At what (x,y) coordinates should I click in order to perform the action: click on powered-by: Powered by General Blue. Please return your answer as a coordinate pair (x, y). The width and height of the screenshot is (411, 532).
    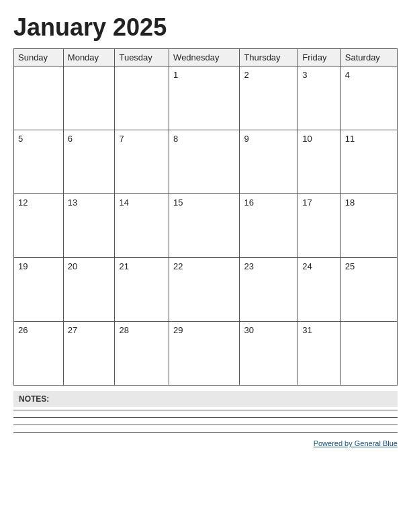
    Looking at the image, I should click on (205, 443).